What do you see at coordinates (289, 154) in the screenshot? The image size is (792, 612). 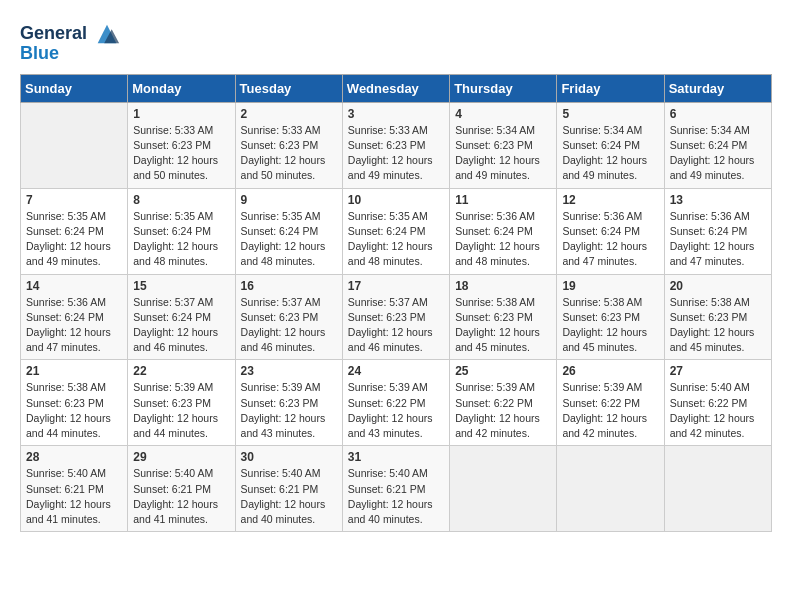 I see `cell-content: Sunrise: 5:33 AM Sunset: 6:23 PM Dayligh…` at bounding box center [289, 154].